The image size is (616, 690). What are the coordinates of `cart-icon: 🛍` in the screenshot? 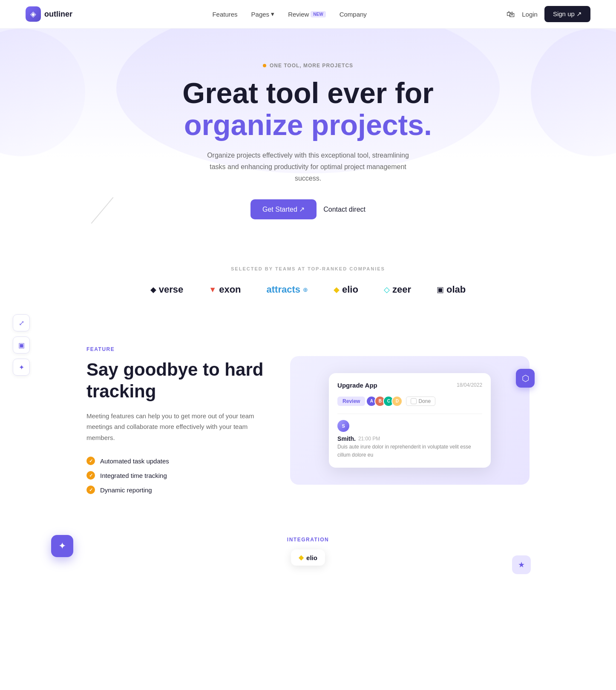 It's located at (511, 14).